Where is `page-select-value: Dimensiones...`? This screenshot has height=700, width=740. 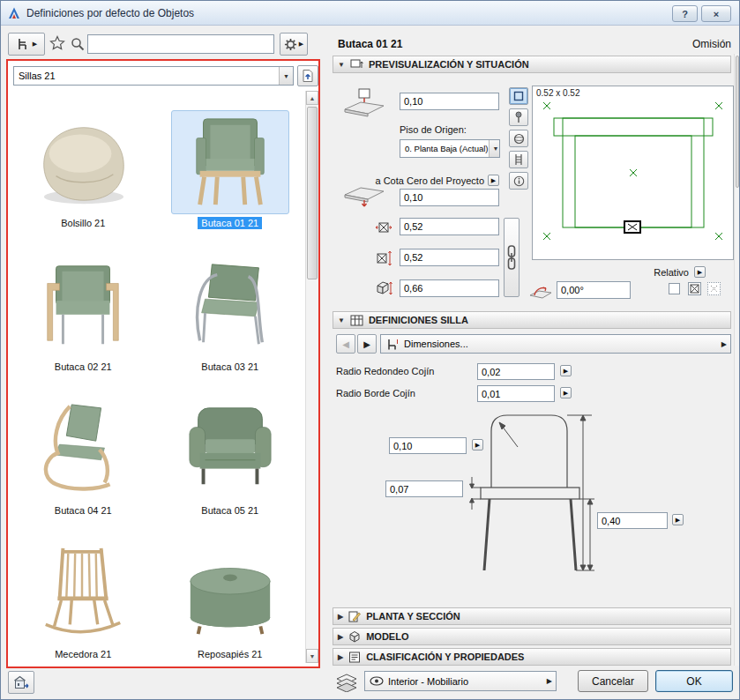
page-select-value: Dimensiones... is located at coordinates (436, 344).